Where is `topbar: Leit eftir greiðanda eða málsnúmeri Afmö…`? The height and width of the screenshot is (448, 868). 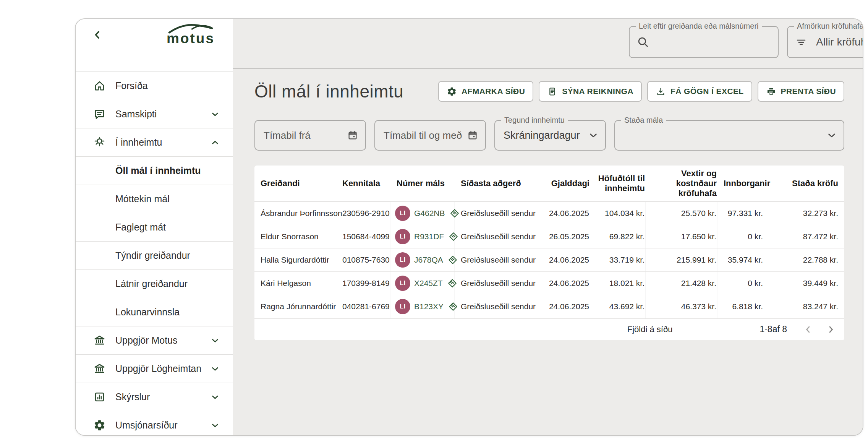 topbar: Leit eftir greiðanda eða málsnúmeri Afmö… is located at coordinates (548, 44).